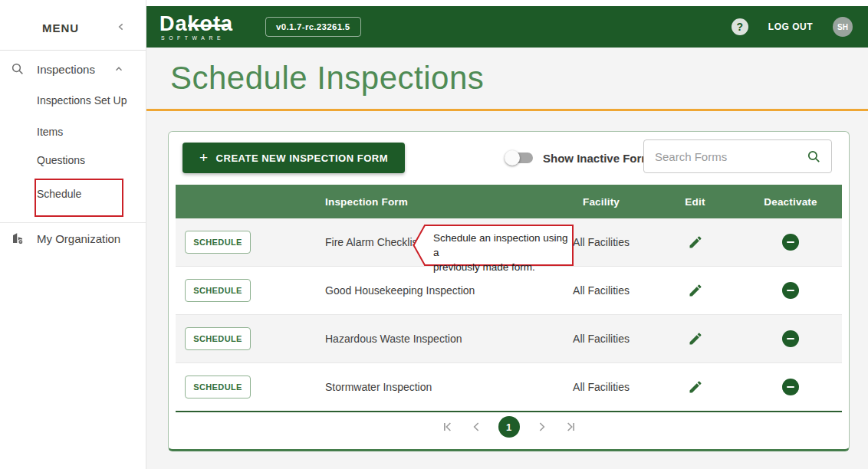  What do you see at coordinates (520, 158) in the screenshot?
I see `show-inactive-forms-toggle` at bounding box center [520, 158].